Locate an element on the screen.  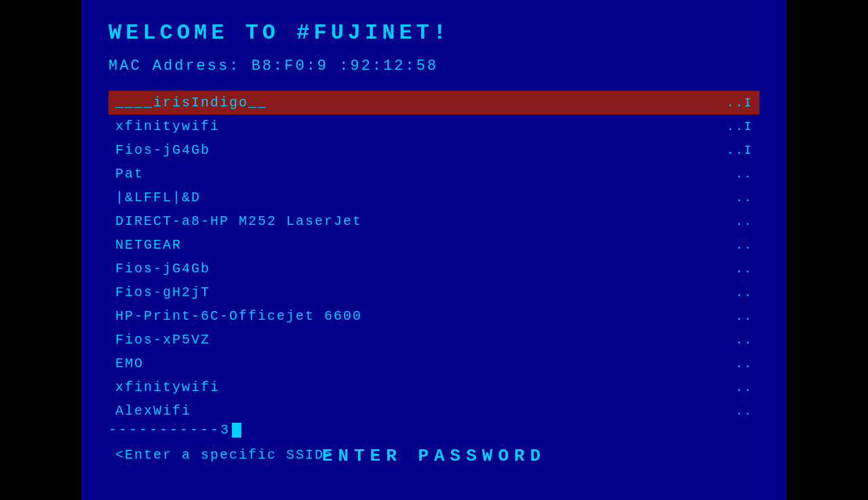
network-name: DIRECT-a8-HP M252 LaserJet is located at coordinates (420, 221).